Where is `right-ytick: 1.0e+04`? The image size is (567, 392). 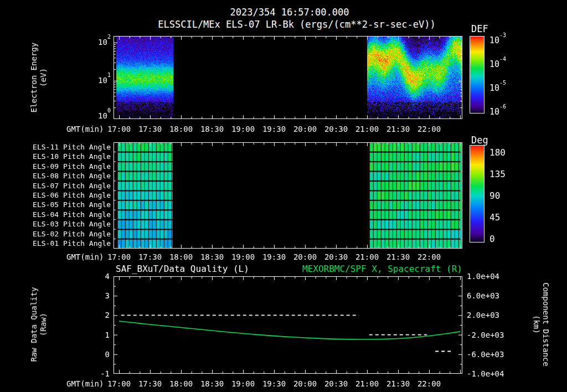 right-ytick: 1.0e+04 is located at coordinates (483, 276).